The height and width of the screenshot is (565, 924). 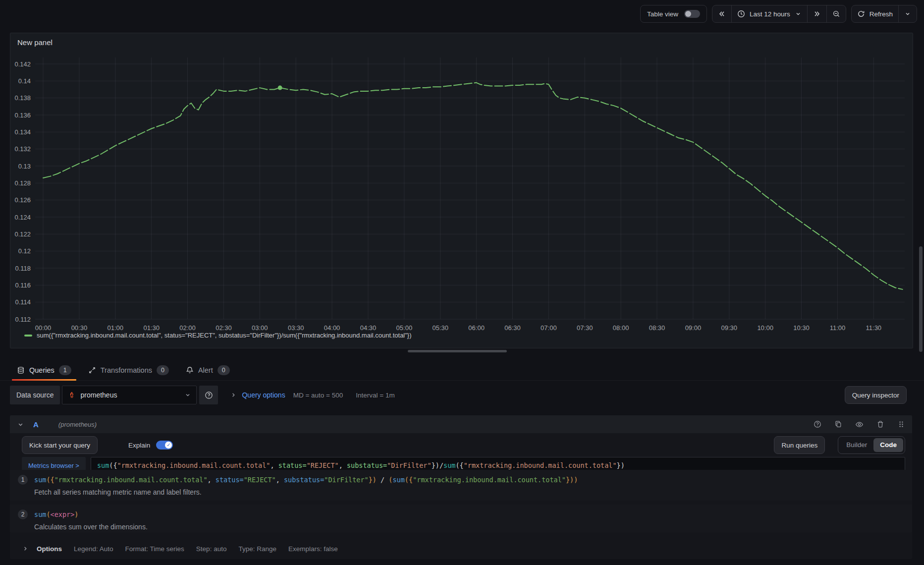 I want to click on delete-query-icon, so click(x=880, y=424).